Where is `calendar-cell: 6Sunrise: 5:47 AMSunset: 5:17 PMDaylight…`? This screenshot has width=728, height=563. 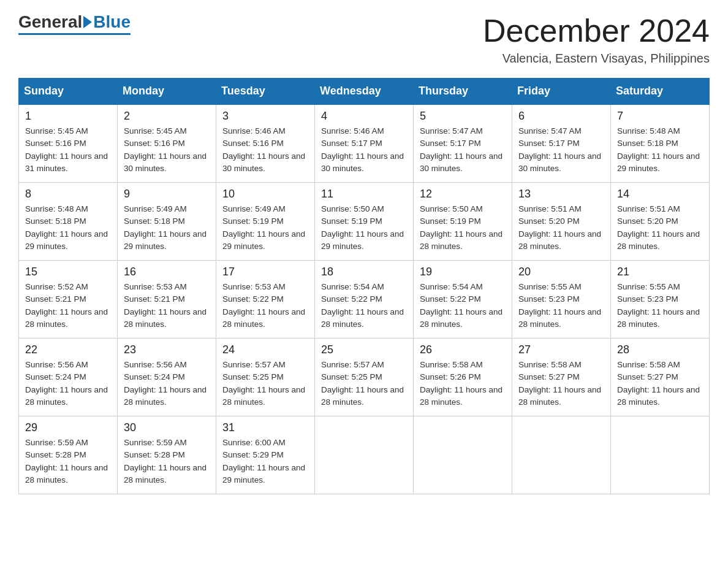 calendar-cell: 6Sunrise: 5:47 AMSunset: 5:17 PMDaylight… is located at coordinates (561, 144).